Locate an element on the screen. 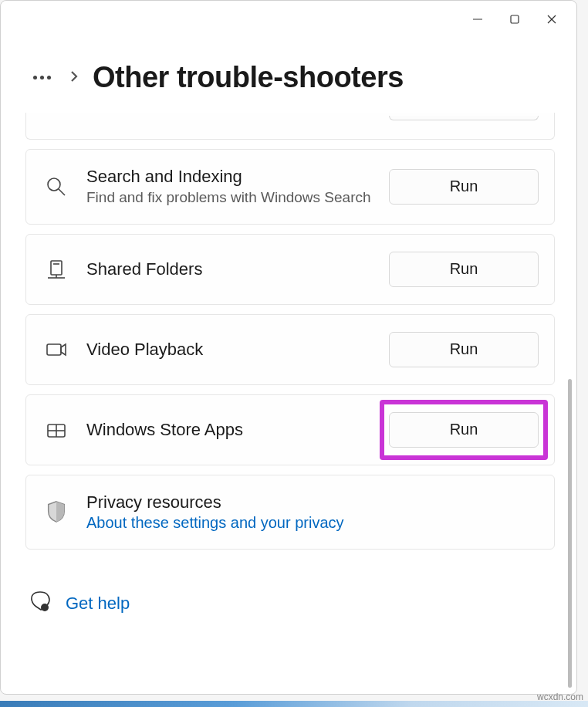  scrollbar-thumb is located at coordinates (569, 533).